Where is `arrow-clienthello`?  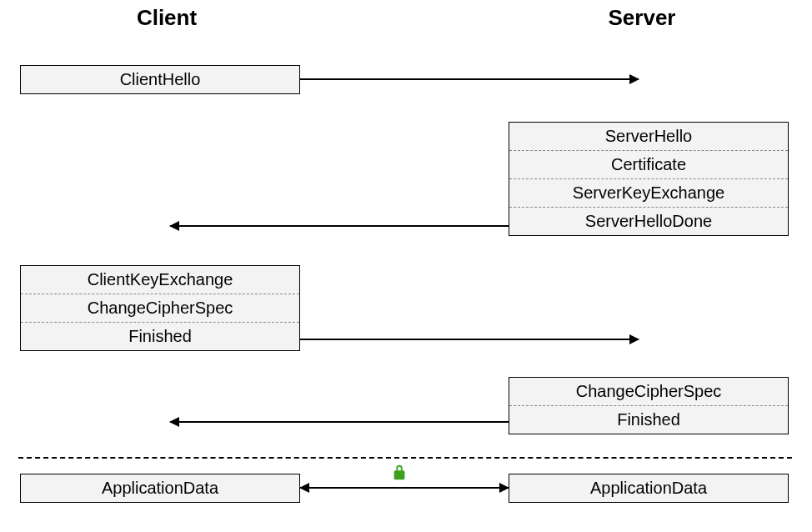 arrow-clienthello is located at coordinates (469, 79).